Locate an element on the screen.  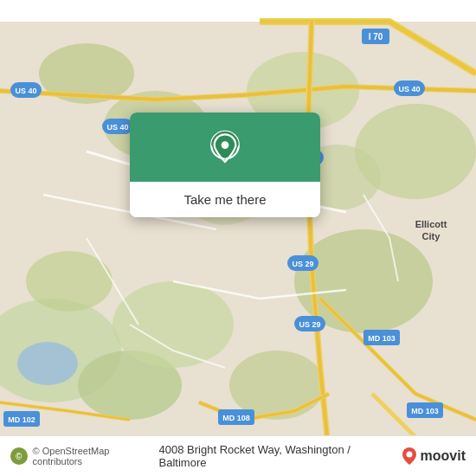
popup-card: Take me there is located at coordinates (225, 164).